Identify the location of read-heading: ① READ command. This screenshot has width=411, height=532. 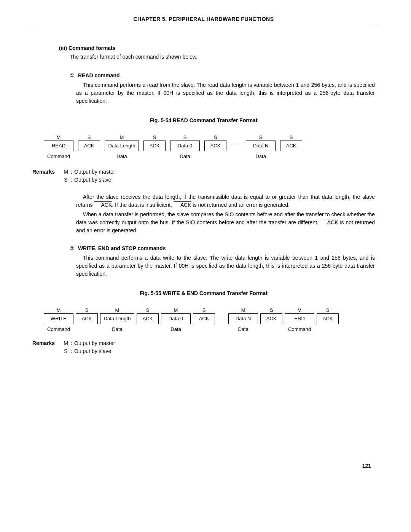
(222, 75).